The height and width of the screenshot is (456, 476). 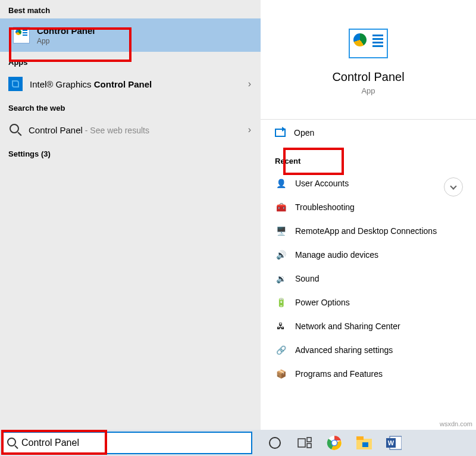 What do you see at coordinates (66, 41) in the screenshot?
I see `best-match-subtitle: App` at bounding box center [66, 41].